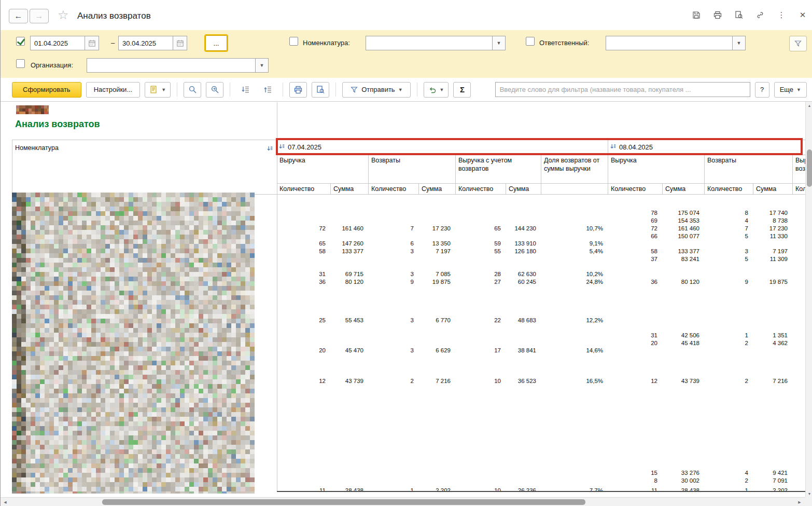 The width and height of the screenshot is (812, 506). What do you see at coordinates (429, 43) in the screenshot?
I see `nomenclature-input` at bounding box center [429, 43].